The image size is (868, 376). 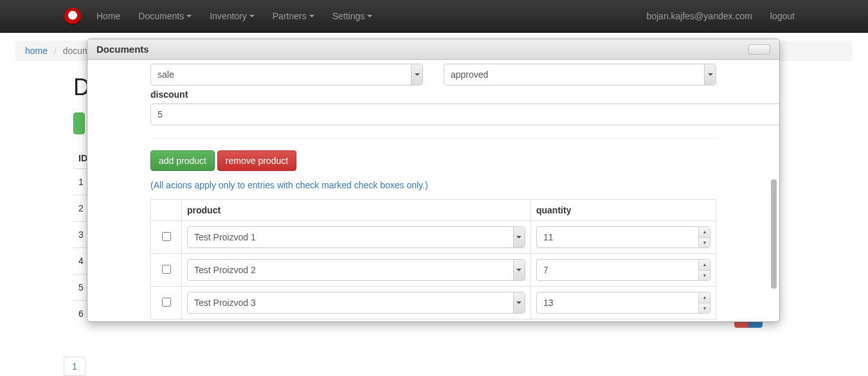 What do you see at coordinates (75, 366) in the screenshot?
I see `page-1: 1` at bounding box center [75, 366].